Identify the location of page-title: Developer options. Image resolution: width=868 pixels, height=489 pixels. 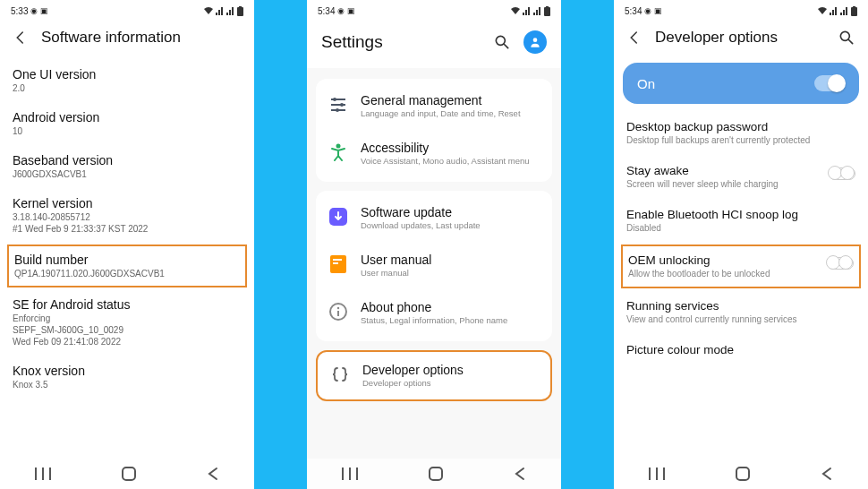
(740, 38).